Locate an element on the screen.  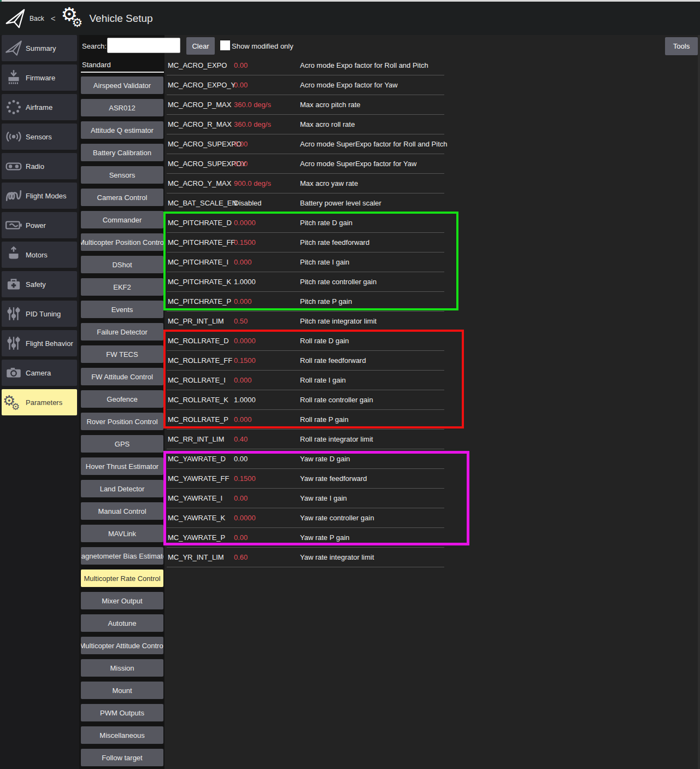
category-button: Mixer Output is located at coordinates (122, 601).